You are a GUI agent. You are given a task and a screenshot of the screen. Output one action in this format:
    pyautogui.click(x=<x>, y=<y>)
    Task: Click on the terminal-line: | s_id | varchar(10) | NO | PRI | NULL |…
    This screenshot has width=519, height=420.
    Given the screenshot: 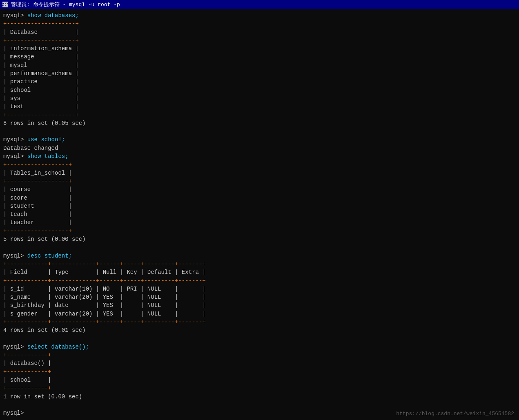 What is the action you would take?
    pyautogui.click(x=260, y=289)
    